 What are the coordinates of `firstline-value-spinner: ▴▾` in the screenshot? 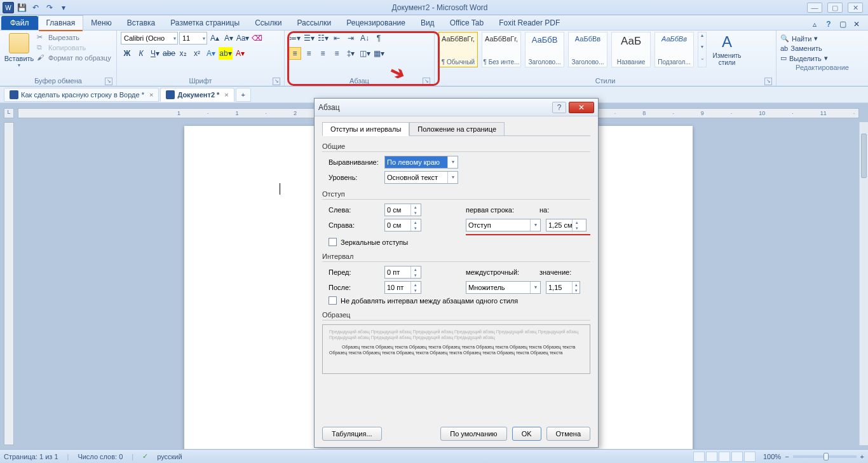 It's located at (566, 225).